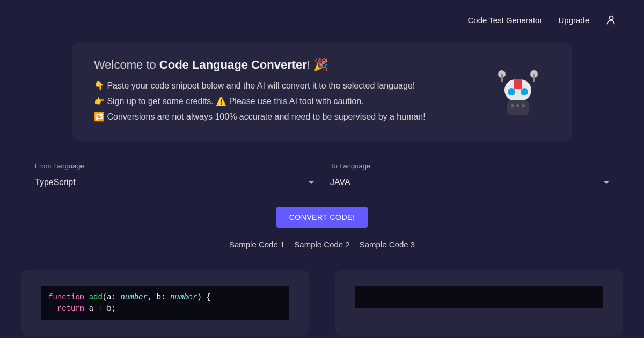 The width and height of the screenshot is (644, 338). What do you see at coordinates (174, 182) in the screenshot?
I see `from-language-select: TypeScript` at bounding box center [174, 182].